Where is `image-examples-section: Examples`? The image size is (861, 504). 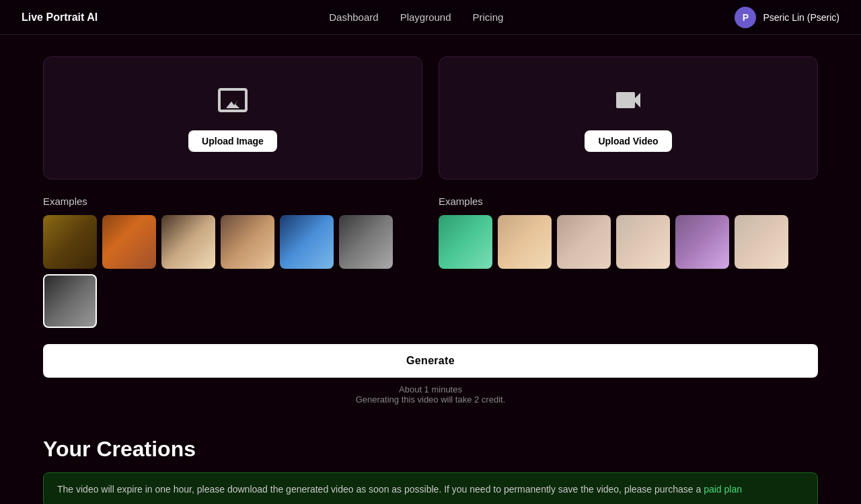
image-examples-section: Examples is located at coordinates (233, 262).